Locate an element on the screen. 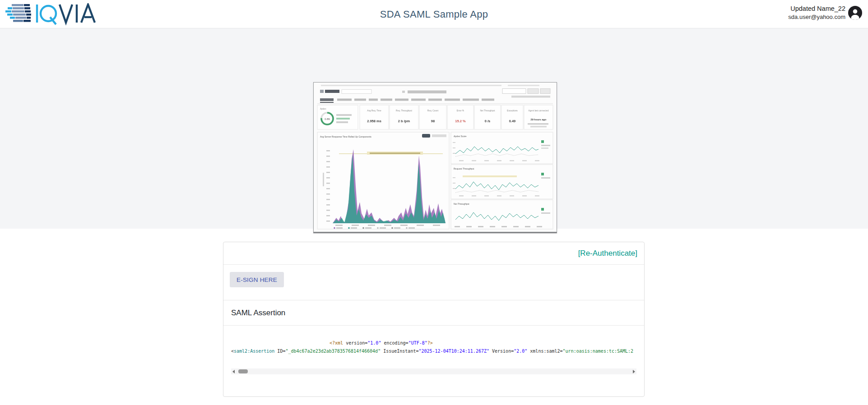 The height and width of the screenshot is (405, 868). user-email: sda.user@yahoo.com is located at coordinates (817, 17).